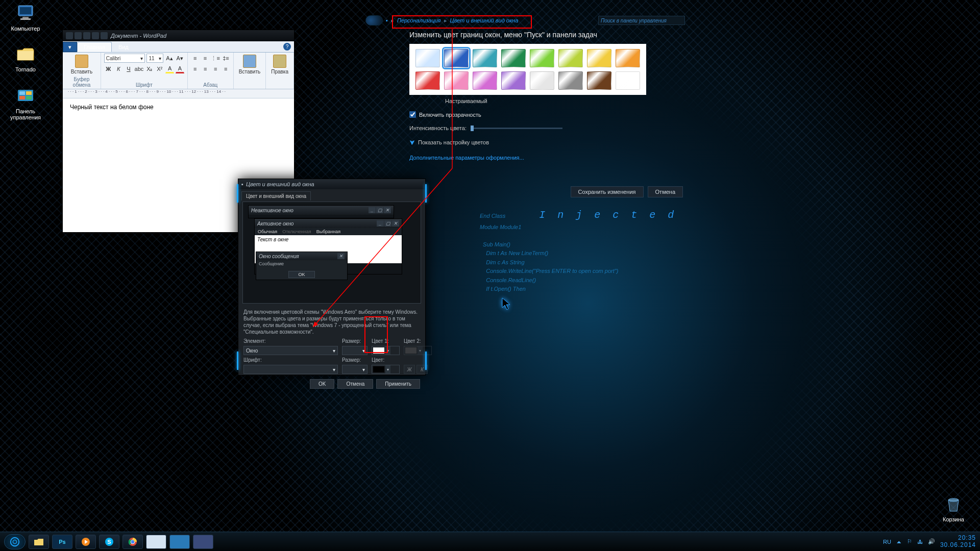 This screenshot has height=551, width=980. Describe the element at coordinates (109, 542) in the screenshot. I see `taskbar-skype-icon: S` at that location.